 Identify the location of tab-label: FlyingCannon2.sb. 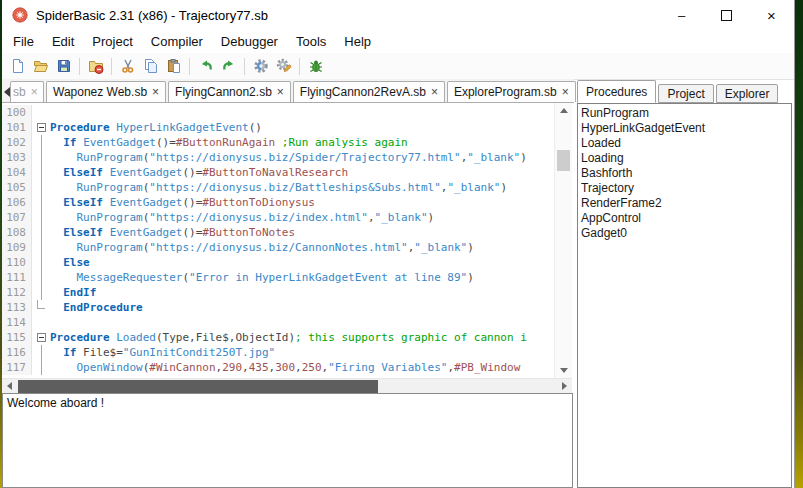
(224, 92).